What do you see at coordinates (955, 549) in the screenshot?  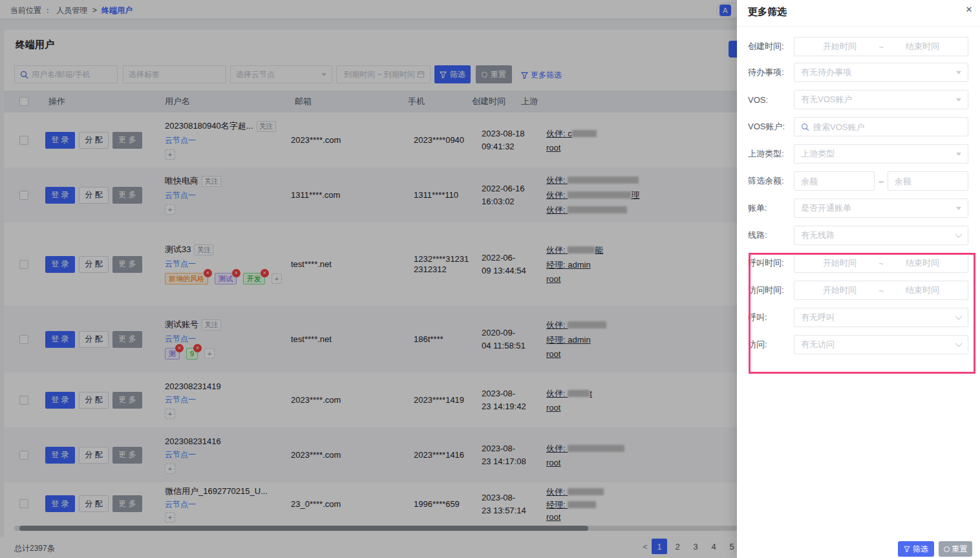 I see `drawer-reset-button: 重置` at bounding box center [955, 549].